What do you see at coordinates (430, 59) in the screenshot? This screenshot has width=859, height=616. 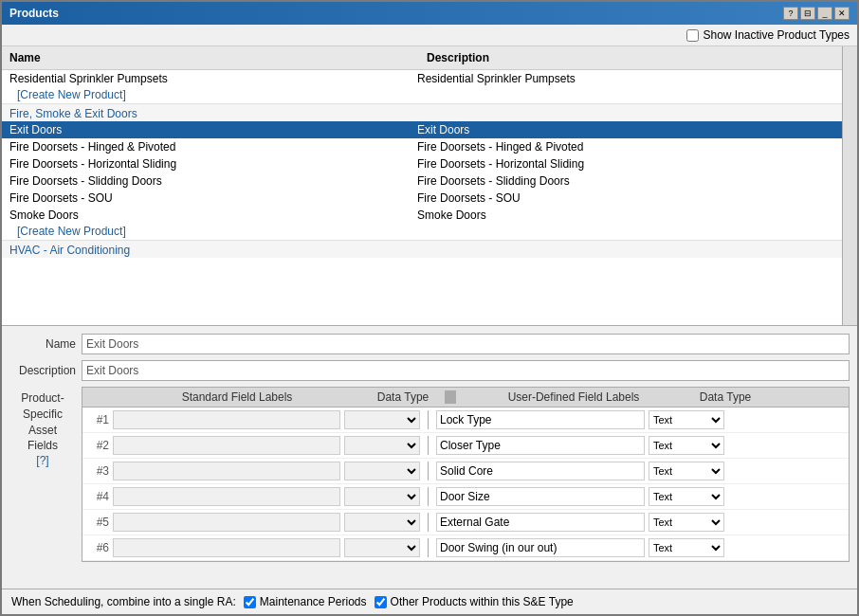 I see `list-header: Name Description` at bounding box center [430, 59].